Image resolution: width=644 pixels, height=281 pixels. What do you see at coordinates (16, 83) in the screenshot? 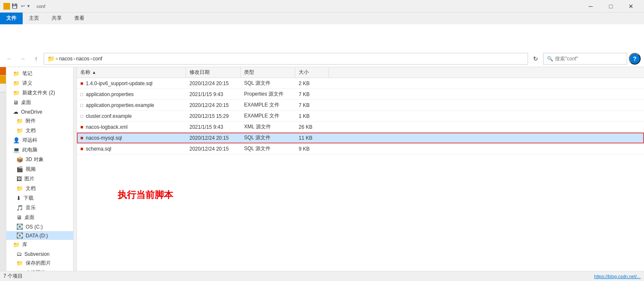
I see `sidebar-icon-1: 📁` at bounding box center [16, 83].